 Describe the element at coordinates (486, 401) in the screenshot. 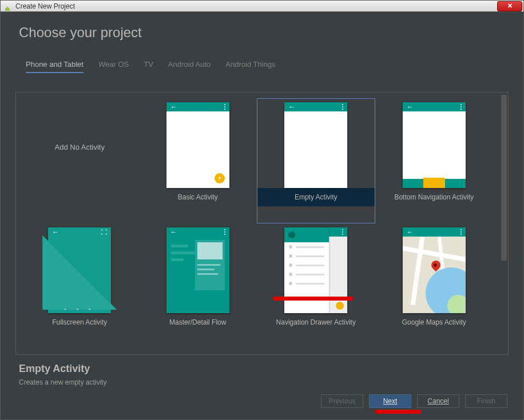

I see `finish-button: Finish` at that location.